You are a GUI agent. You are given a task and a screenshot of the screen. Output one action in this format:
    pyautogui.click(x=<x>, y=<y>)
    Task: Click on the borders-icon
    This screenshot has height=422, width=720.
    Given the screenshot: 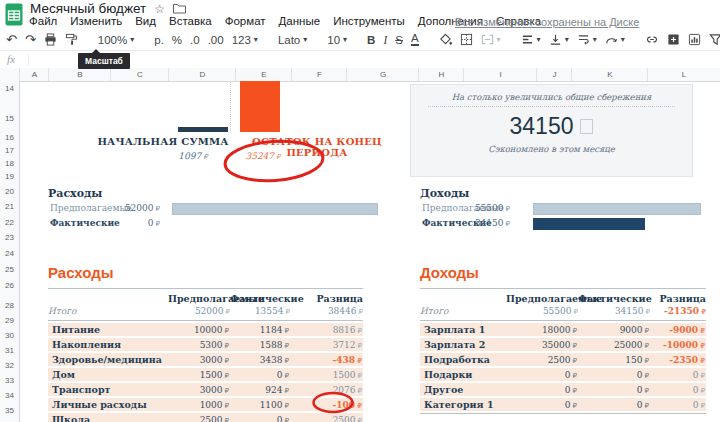 What is the action you would take?
    pyautogui.click(x=466, y=40)
    